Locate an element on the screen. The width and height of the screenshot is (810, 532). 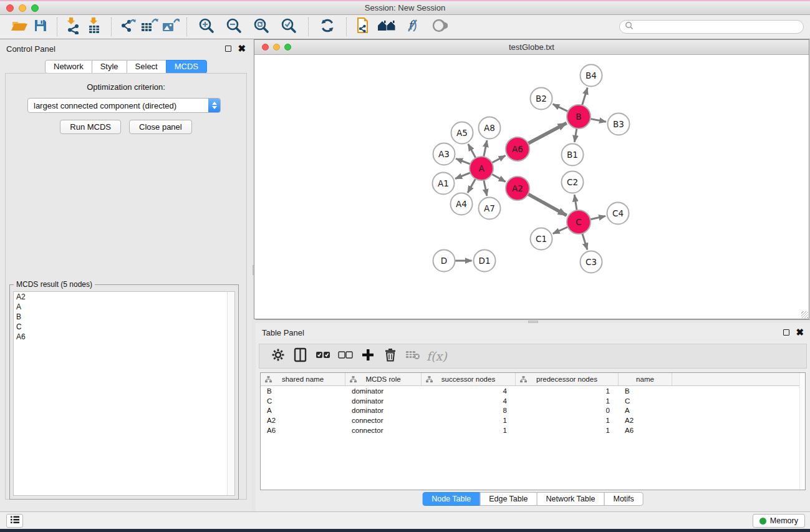
table-row: A6connector11A6 is located at coordinates (533, 430).